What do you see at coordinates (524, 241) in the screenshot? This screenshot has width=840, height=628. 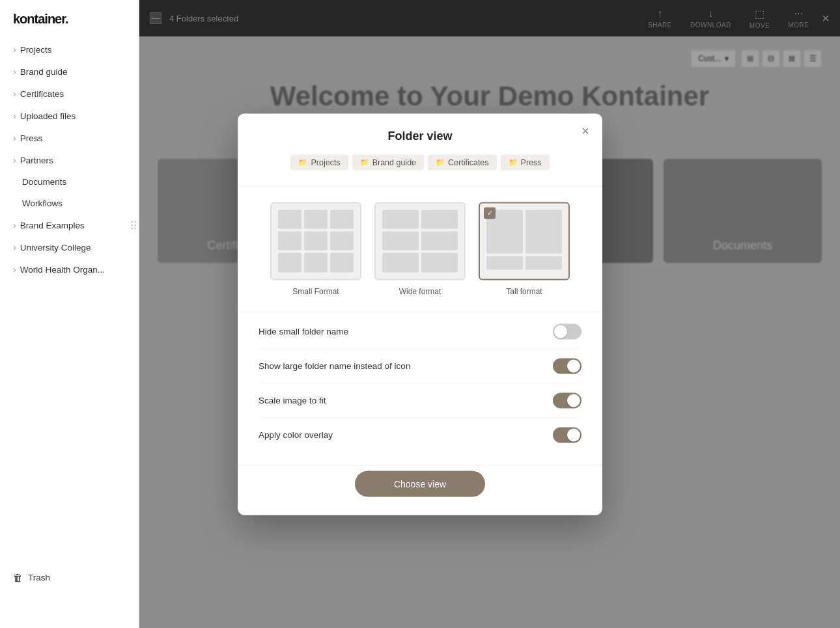 I see `format-preview-tall: ✓` at bounding box center [524, 241].